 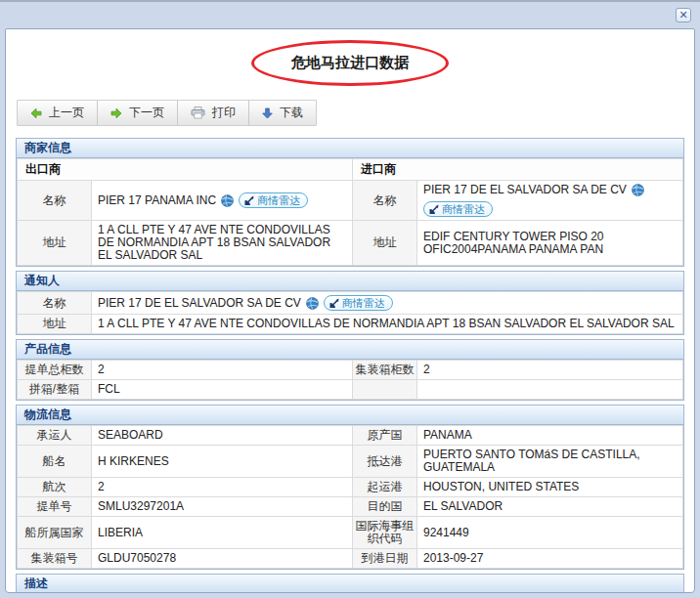 I want to click on exporter-subheader: 出口商, so click(x=186, y=170).